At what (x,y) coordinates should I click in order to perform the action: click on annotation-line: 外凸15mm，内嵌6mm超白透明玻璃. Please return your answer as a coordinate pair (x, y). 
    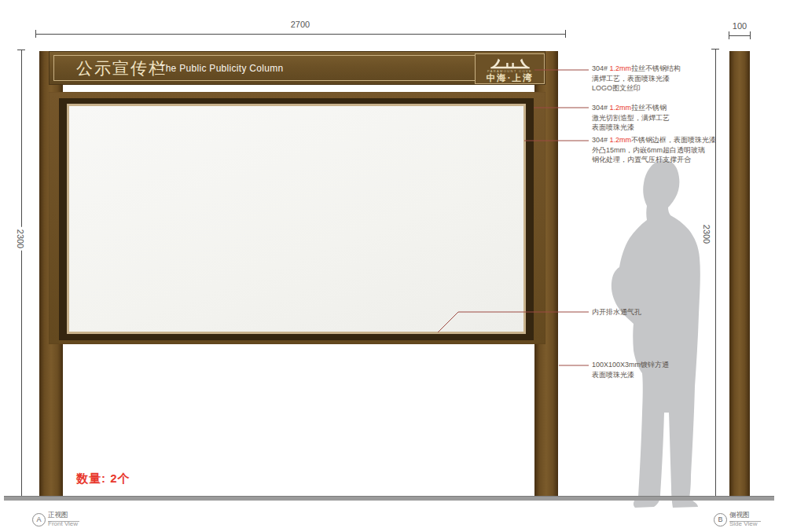
    Looking at the image, I should click on (673, 151).